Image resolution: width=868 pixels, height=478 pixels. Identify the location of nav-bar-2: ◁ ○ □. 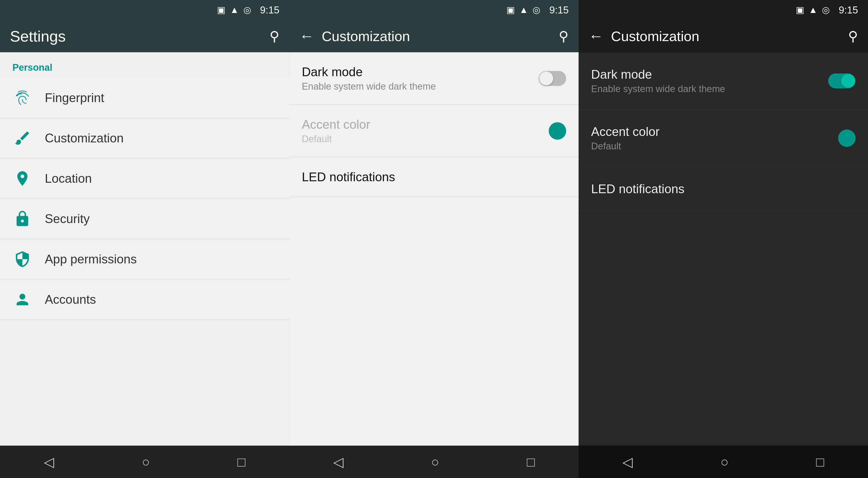
(434, 462).